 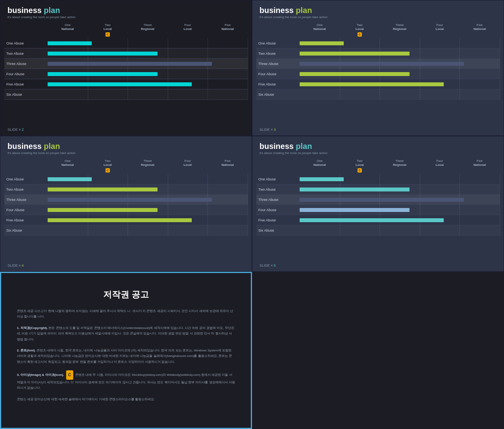 I want to click on section2-title: 2. 폰트(font)., so click(x=26, y=351).